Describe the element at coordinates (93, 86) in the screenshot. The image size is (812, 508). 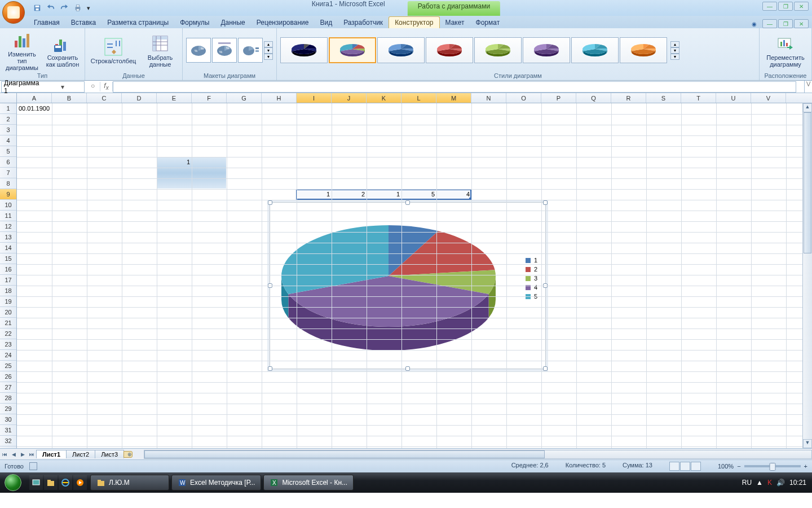
I see `fx-cancel-icon: ○` at that location.